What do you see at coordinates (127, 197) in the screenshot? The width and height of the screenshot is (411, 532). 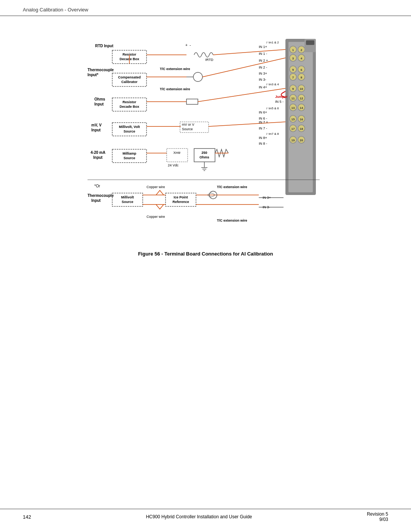 I see `svg-text: Millivolt` at bounding box center [127, 197].